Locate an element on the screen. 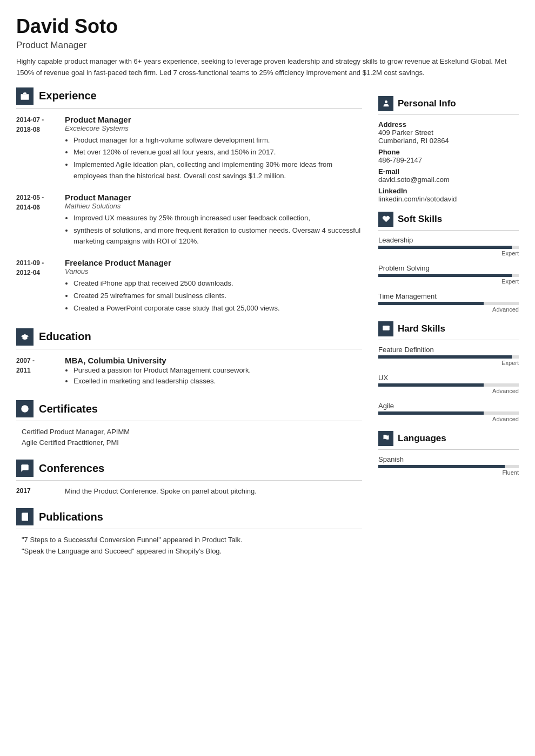  candidate-title: Product Manager is located at coordinates (268, 45).